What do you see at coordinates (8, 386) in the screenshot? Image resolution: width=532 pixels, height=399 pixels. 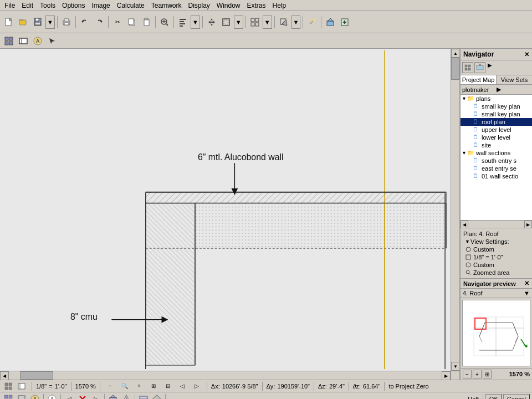 I see `status-icon1` at bounding box center [8, 386].